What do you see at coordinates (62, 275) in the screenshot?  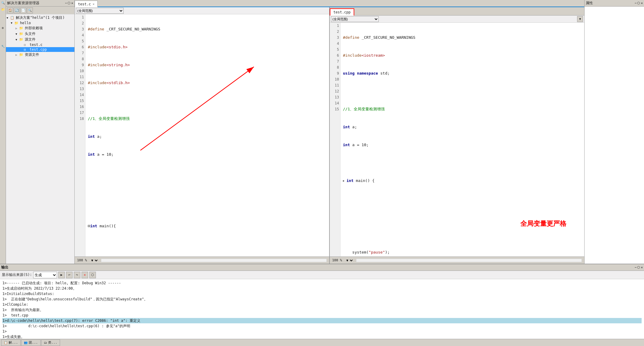 I see `output-btn-1: ▶` at bounding box center [62, 275].